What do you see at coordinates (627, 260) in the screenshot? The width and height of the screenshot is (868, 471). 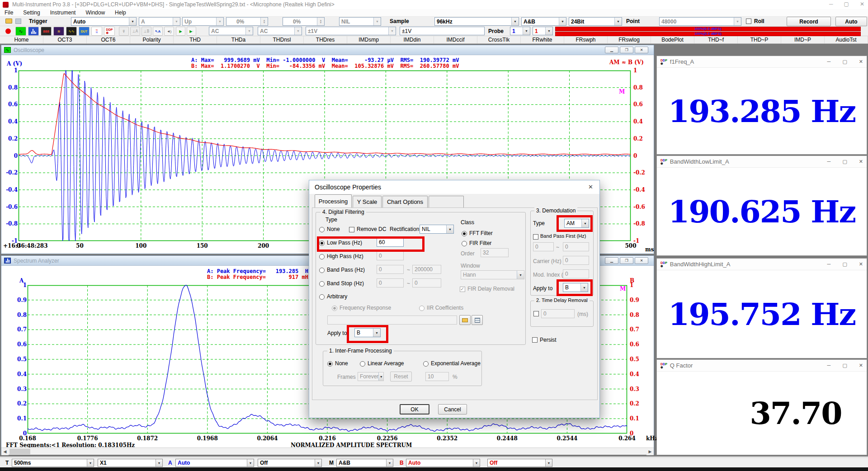 I see `spectrum-restore-icon: ❐` at bounding box center [627, 260].